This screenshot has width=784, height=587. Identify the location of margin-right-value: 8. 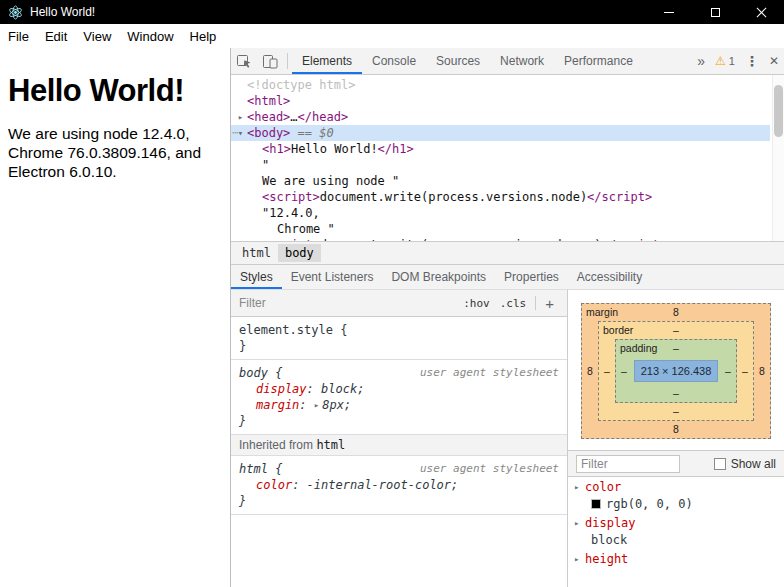
(762, 371).